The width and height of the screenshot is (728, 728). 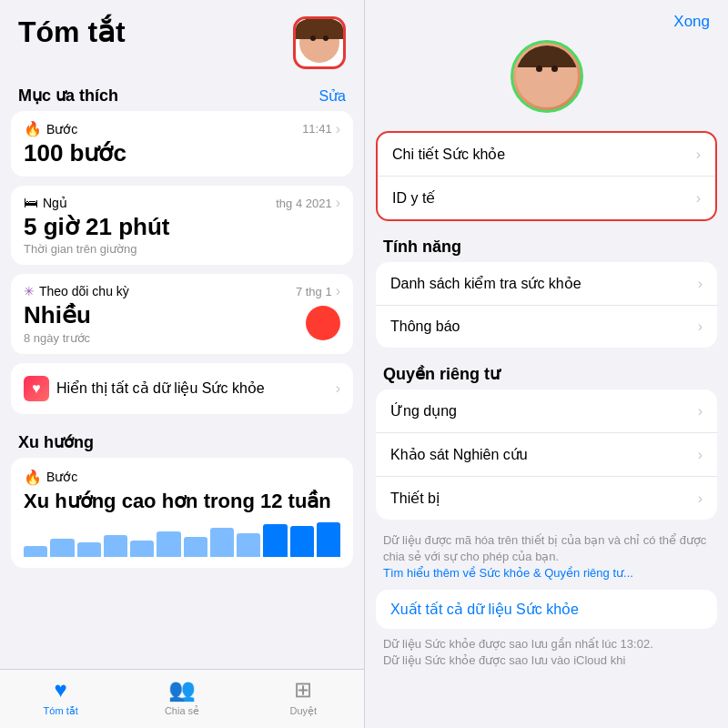 What do you see at coordinates (546, 305) in the screenshot?
I see `features-card: Danh sách kiểm tra sức khỏe › Thông báo …` at bounding box center [546, 305].